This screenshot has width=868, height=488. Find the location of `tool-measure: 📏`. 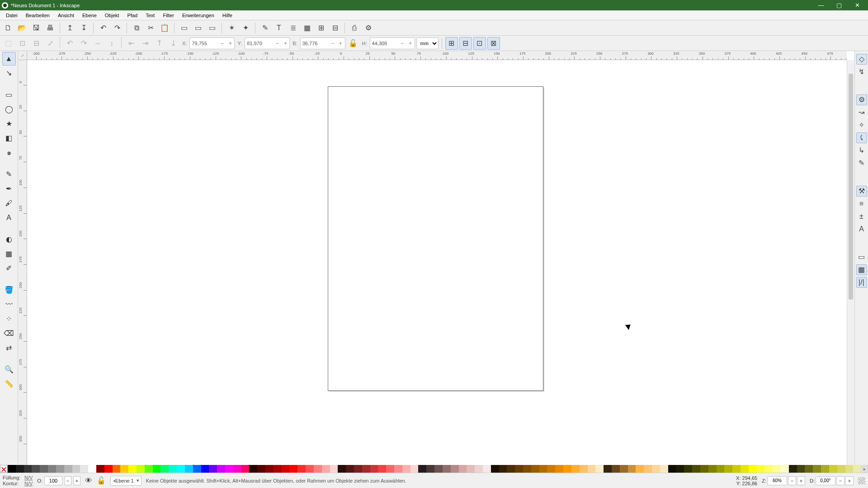

tool-measure: 📏 is located at coordinates (9, 384).